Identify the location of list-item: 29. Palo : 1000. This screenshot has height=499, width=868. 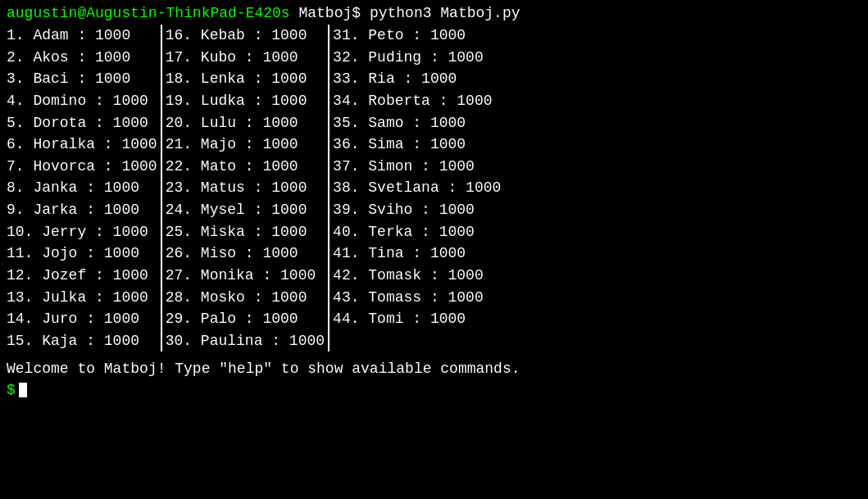
(245, 320).